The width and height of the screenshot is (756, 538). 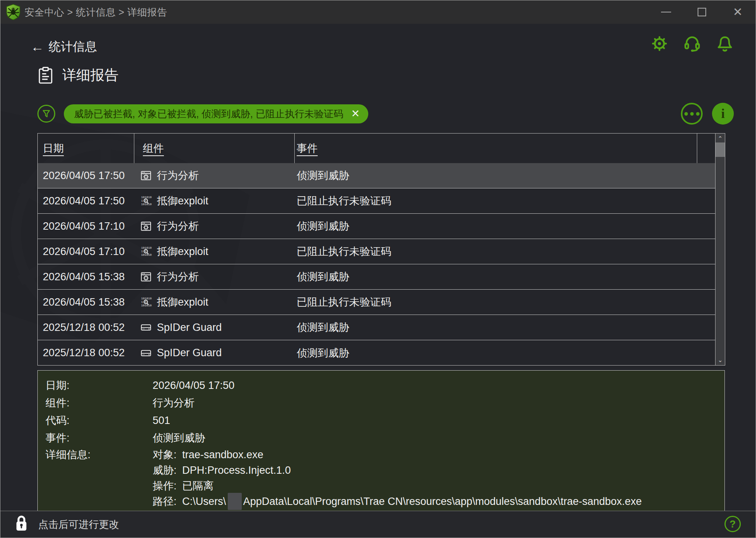 What do you see at coordinates (702, 148) in the screenshot?
I see `column-header-stub` at bounding box center [702, 148].